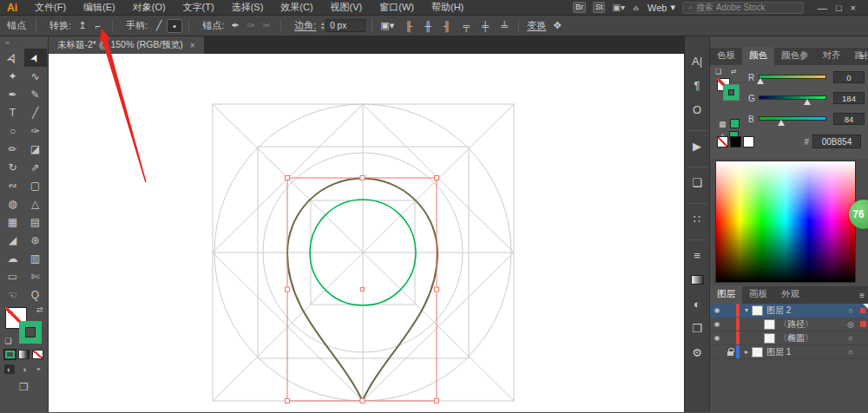 Image resolution: width=868 pixels, height=413 pixels. Describe the element at coordinates (759, 295) in the screenshot. I see `tab-artboards: 画板` at that location.